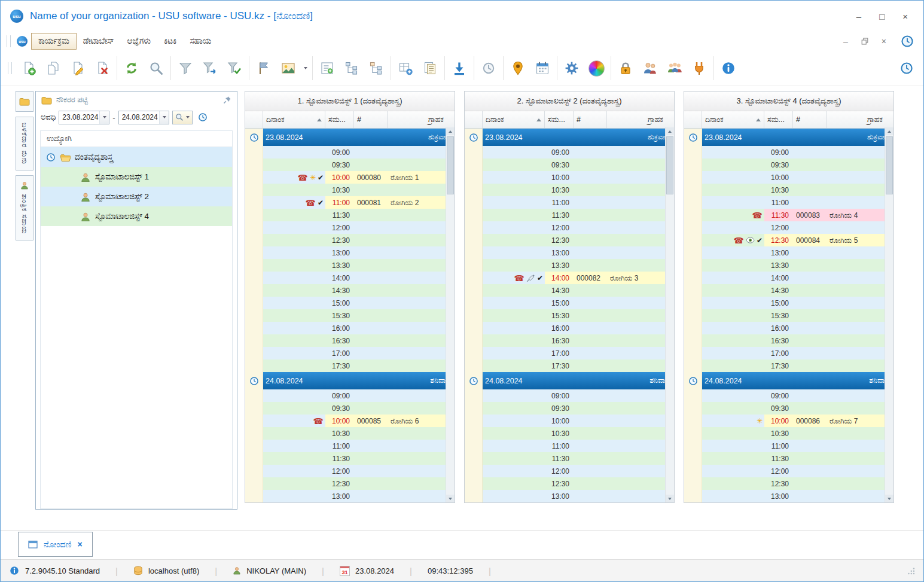  What do you see at coordinates (699, 68) in the screenshot?
I see `plug-button` at bounding box center [699, 68].